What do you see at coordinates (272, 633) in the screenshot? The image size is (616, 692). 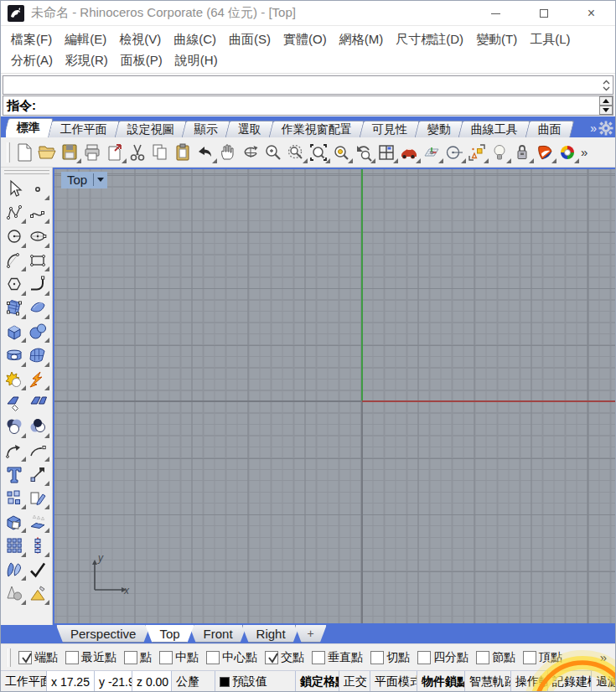 I see `viewport-tab-right: Right` at bounding box center [272, 633].